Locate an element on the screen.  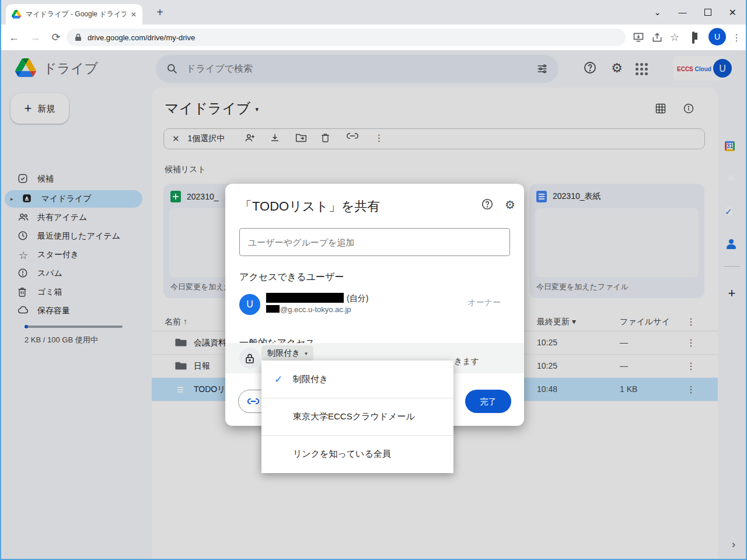
hide-panel-chevron-icon: › is located at coordinates (734, 545).